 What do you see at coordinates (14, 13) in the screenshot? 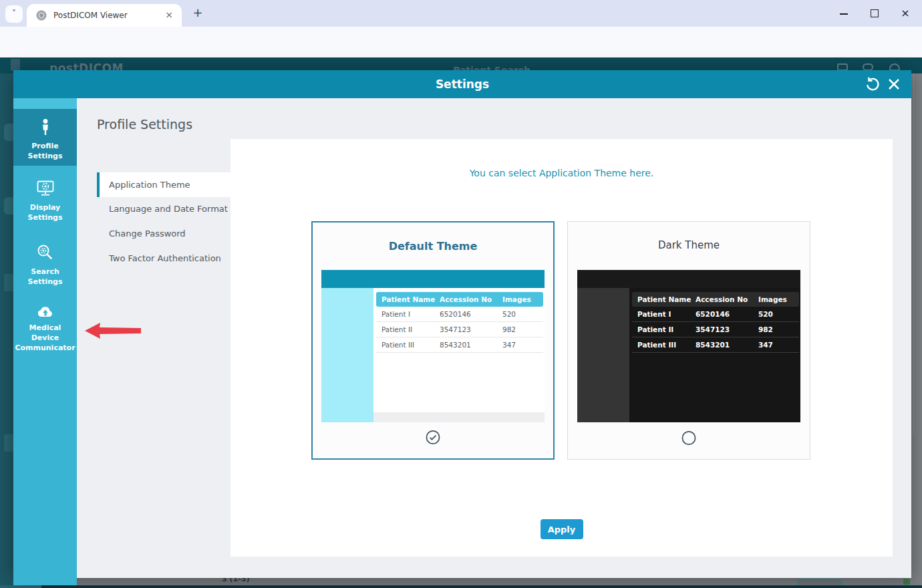
I see `chevron-down-icon: ˅` at bounding box center [14, 13].